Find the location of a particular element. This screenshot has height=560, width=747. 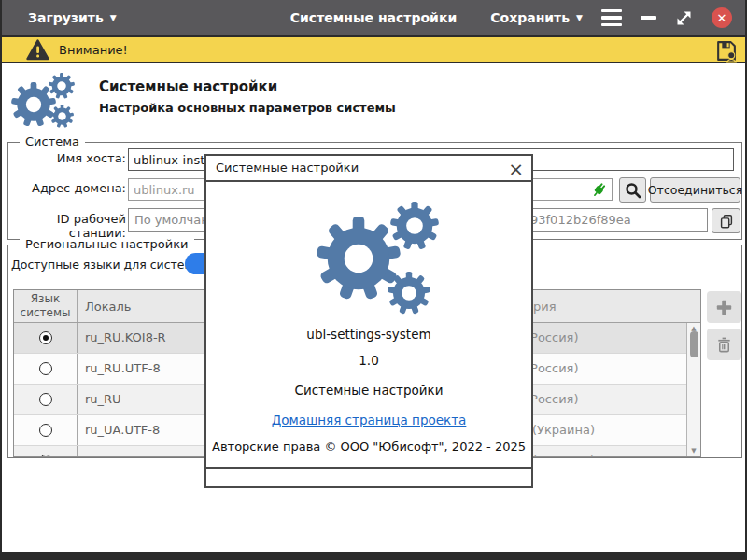

minimize-button is located at coordinates (648, 18).